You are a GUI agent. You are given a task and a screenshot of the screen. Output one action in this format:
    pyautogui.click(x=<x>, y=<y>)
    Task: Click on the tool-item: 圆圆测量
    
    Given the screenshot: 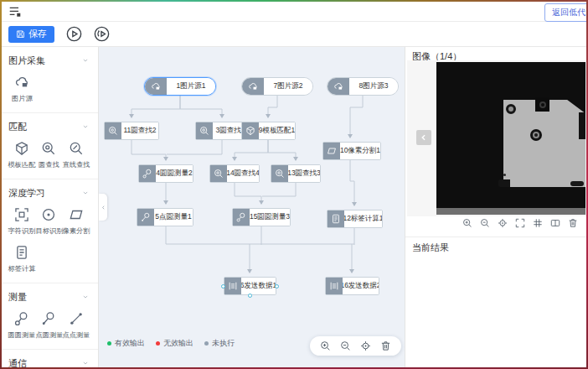 What is the action you would take?
    pyautogui.click(x=22, y=325)
    